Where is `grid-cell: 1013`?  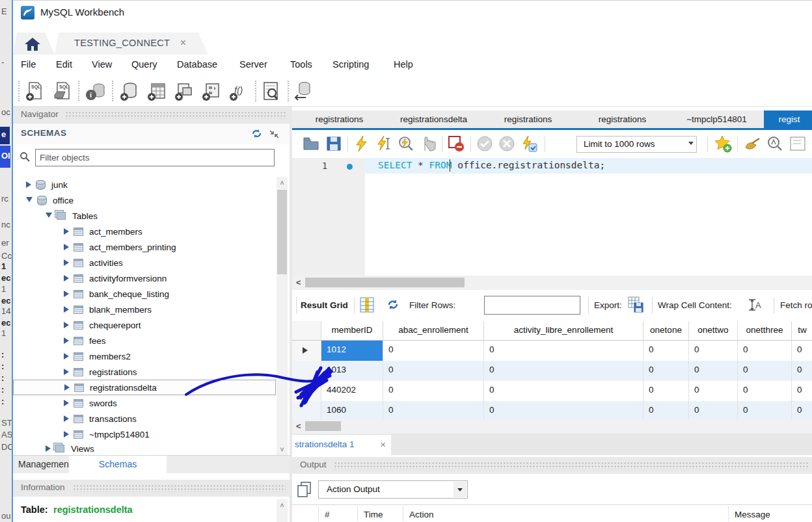
grid-cell: 1013 is located at coordinates (353, 371).